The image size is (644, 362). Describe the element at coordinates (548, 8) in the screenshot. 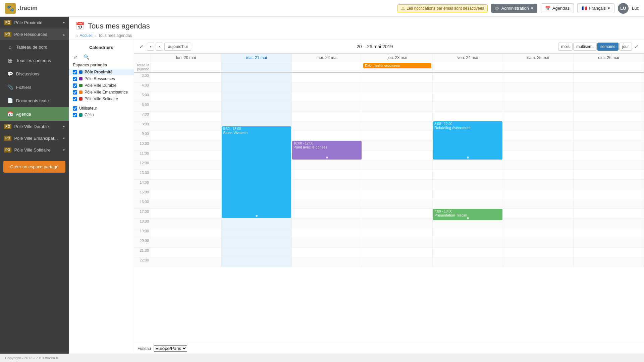

I see `agendas-icon: 📅` at that location.